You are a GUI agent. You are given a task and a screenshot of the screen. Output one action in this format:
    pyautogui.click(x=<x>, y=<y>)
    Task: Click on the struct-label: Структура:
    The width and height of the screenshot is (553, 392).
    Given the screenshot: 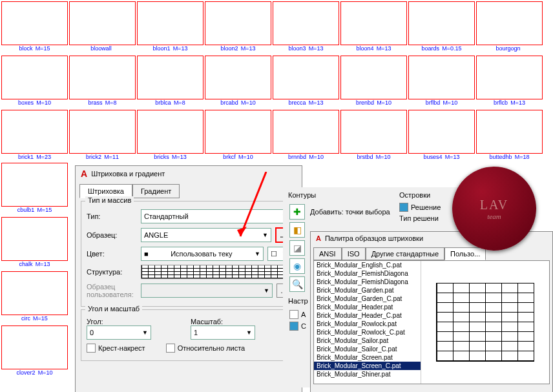 What is the action you would take?
    pyautogui.click(x=112, y=272)
    